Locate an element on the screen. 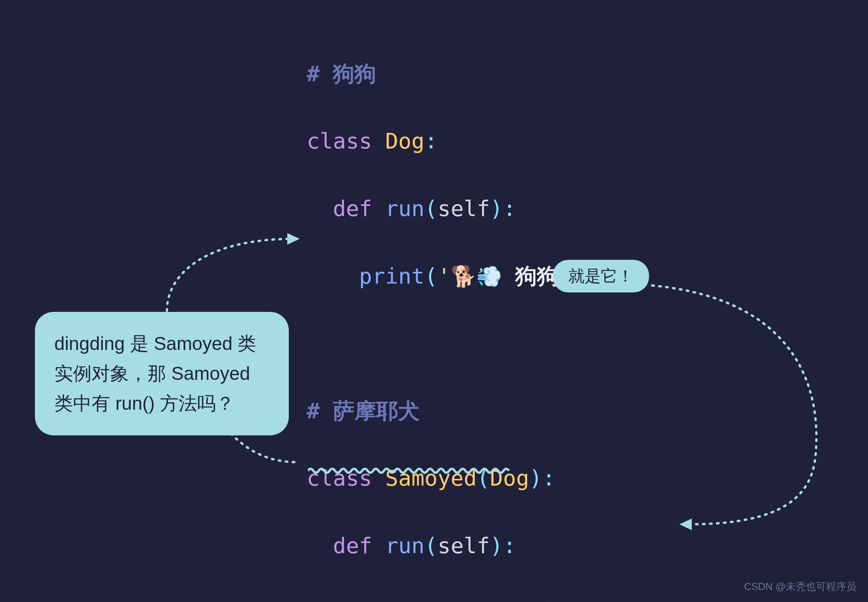 The height and width of the screenshot is (602, 868). squiggle-underline is located at coordinates (410, 471).